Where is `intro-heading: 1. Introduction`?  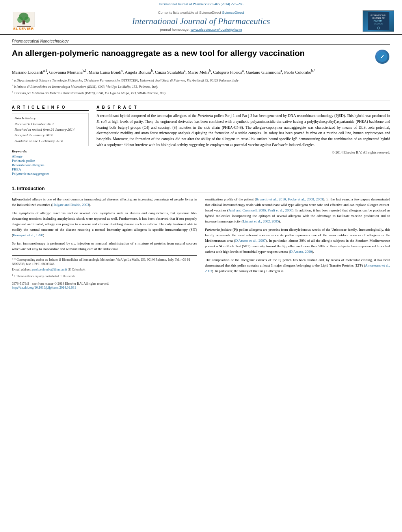 intro-heading: 1. Introduction is located at coordinates (201, 189).